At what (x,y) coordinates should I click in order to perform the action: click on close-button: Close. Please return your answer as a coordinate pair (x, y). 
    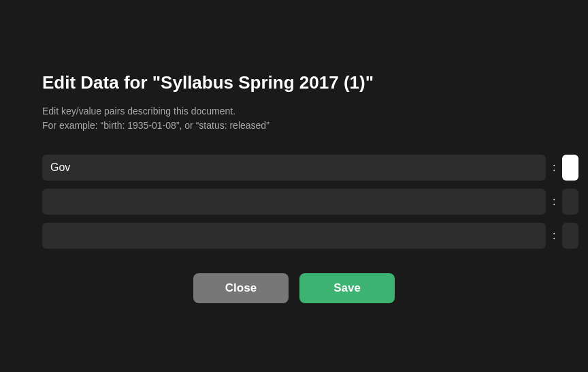
    Looking at the image, I should click on (241, 288).